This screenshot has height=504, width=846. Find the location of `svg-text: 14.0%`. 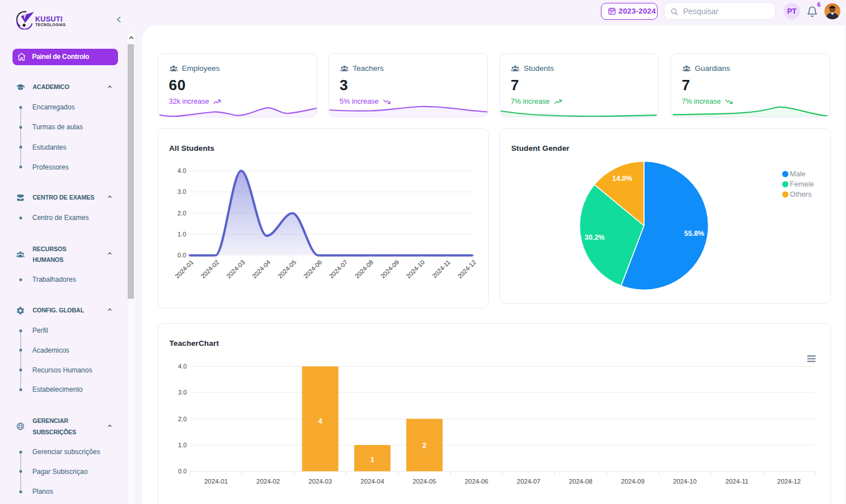

svg-text: 14.0% is located at coordinates (622, 179).